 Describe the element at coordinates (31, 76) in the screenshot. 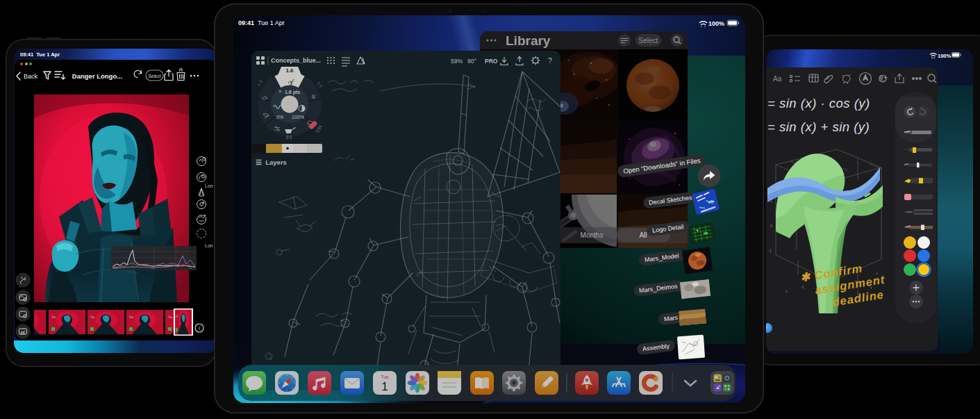

I see `svg-text: Back` at that location.